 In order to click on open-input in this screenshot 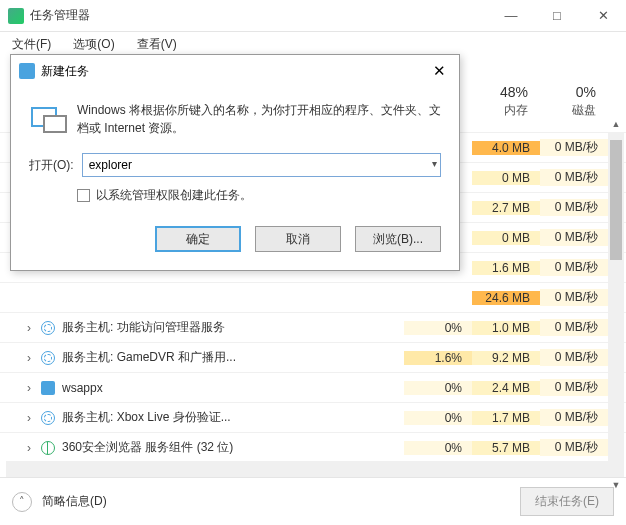, I will do `click(262, 165)`.